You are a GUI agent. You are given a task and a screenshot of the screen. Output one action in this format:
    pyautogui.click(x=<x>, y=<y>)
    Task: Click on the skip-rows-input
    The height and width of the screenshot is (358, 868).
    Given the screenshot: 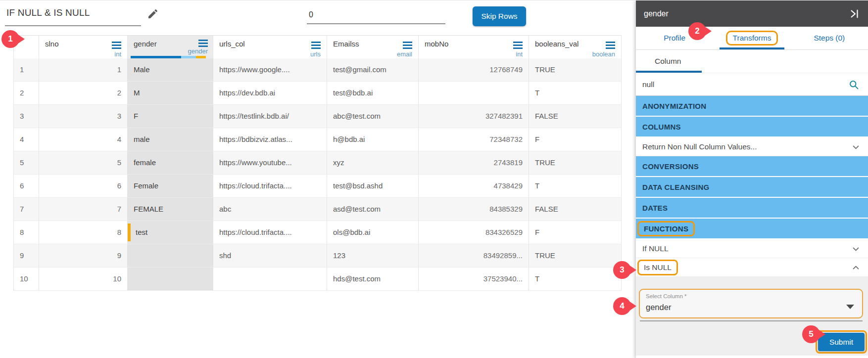 What is the action you would take?
    pyautogui.click(x=376, y=15)
    